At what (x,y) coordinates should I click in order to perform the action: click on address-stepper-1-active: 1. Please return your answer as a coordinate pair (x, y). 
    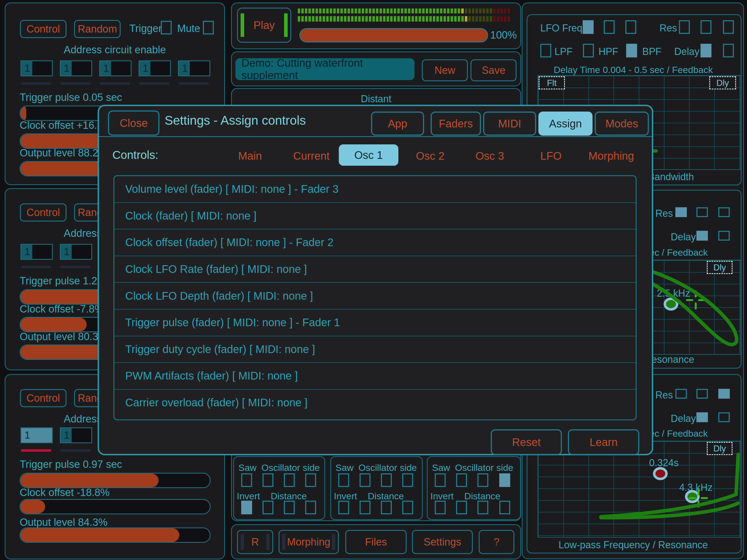
    Looking at the image, I should click on (36, 435).